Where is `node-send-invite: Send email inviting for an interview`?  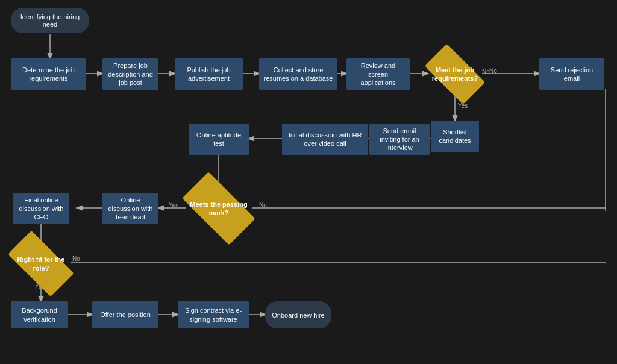
node-send-invite: Send email inviting for an interview is located at coordinates (399, 139).